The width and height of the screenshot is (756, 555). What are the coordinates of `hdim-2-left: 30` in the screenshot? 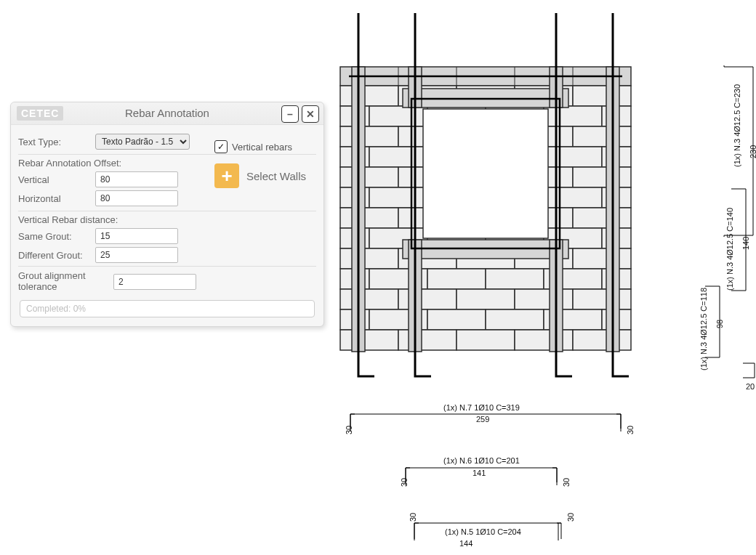 It's located at (413, 517).